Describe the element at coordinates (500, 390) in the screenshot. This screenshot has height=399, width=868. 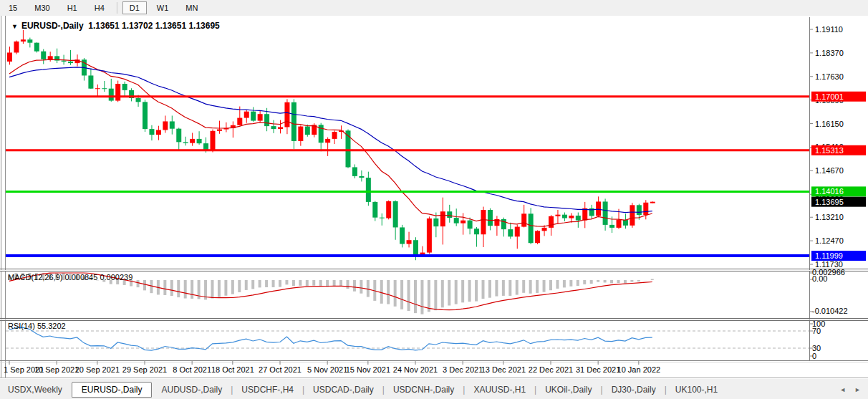
I see `tab-xauusd-h1: XAUUSD-,H1` at that location.